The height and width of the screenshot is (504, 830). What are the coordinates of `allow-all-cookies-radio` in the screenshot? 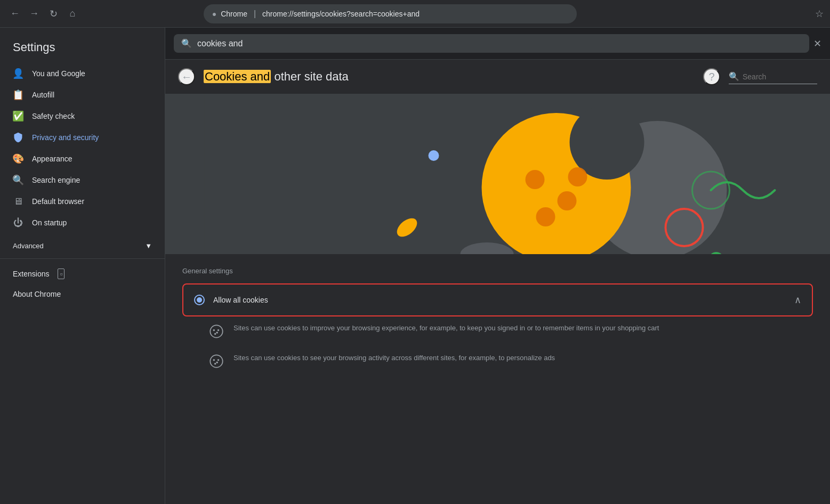 It's located at (199, 300).